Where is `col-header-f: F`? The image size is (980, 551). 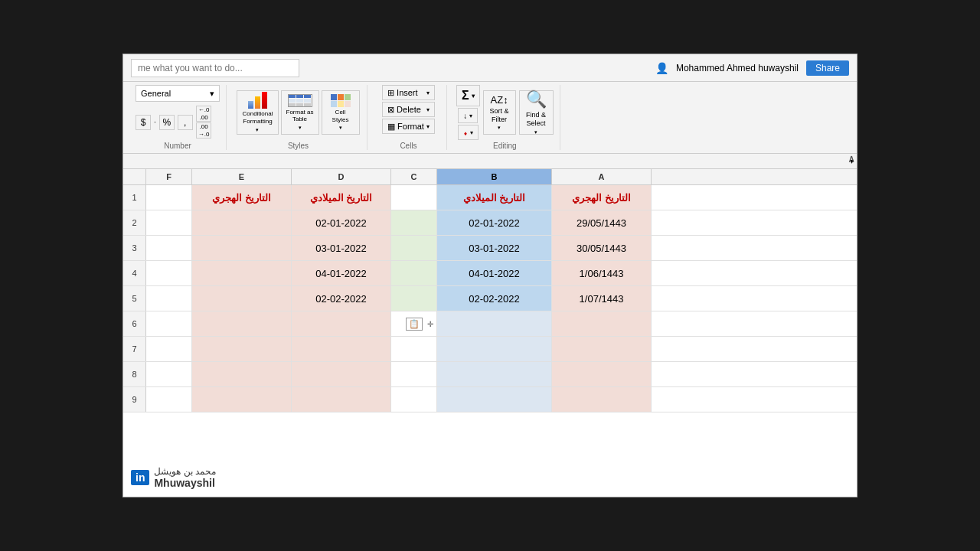 col-header-f: F is located at coordinates (169, 177).